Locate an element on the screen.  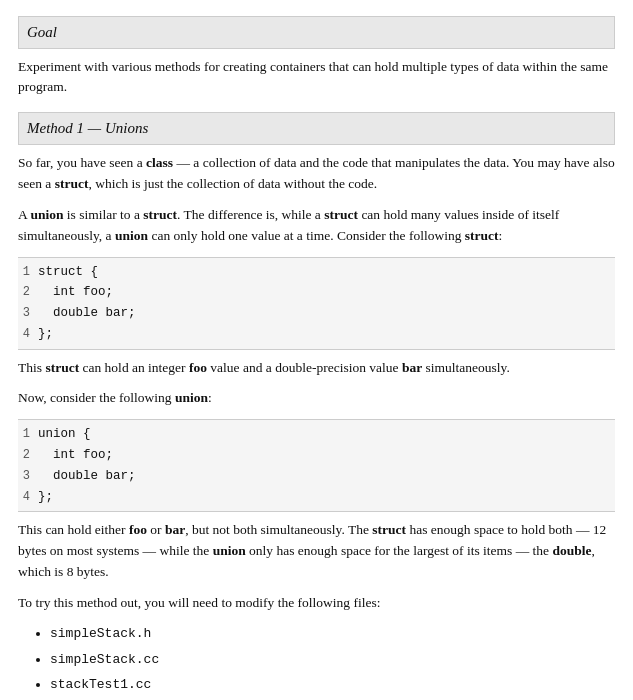
file-item: simpleStack.h is located at coordinates (332, 634).